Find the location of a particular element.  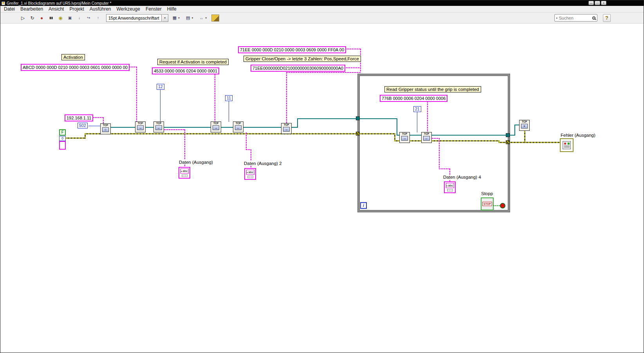

tcp-open-connection-node: TCP ○ is located at coordinates (106, 129).